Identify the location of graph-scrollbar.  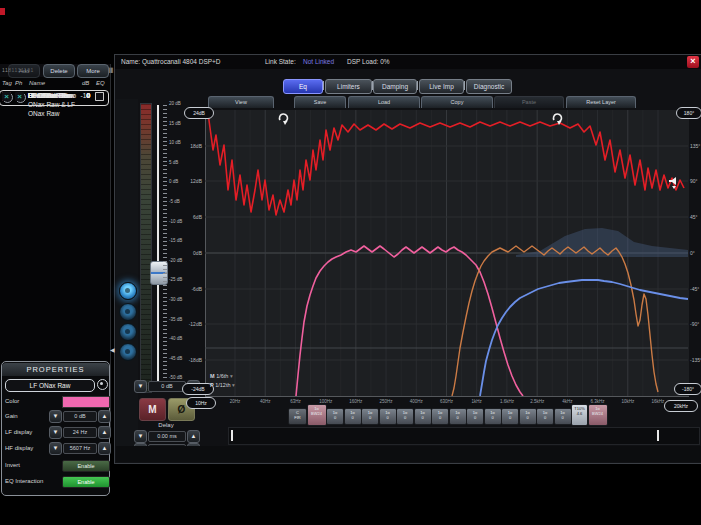
(464, 436).